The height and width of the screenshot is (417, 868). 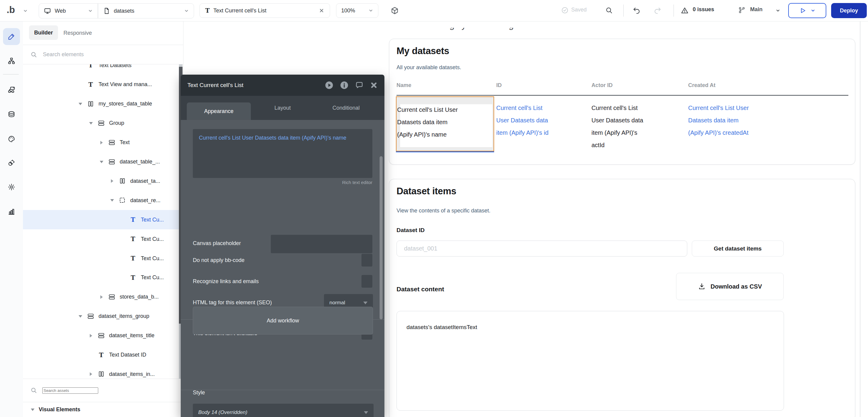 What do you see at coordinates (590, 361) in the screenshot?
I see `dataset-content-box: datasets's datasetItemsText` at bounding box center [590, 361].